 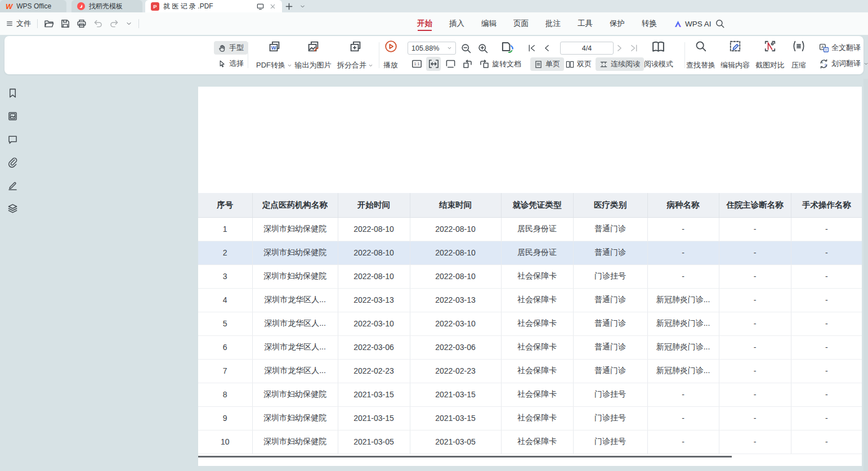 I want to click on export-image-button: 输出为图片, so click(x=313, y=55).